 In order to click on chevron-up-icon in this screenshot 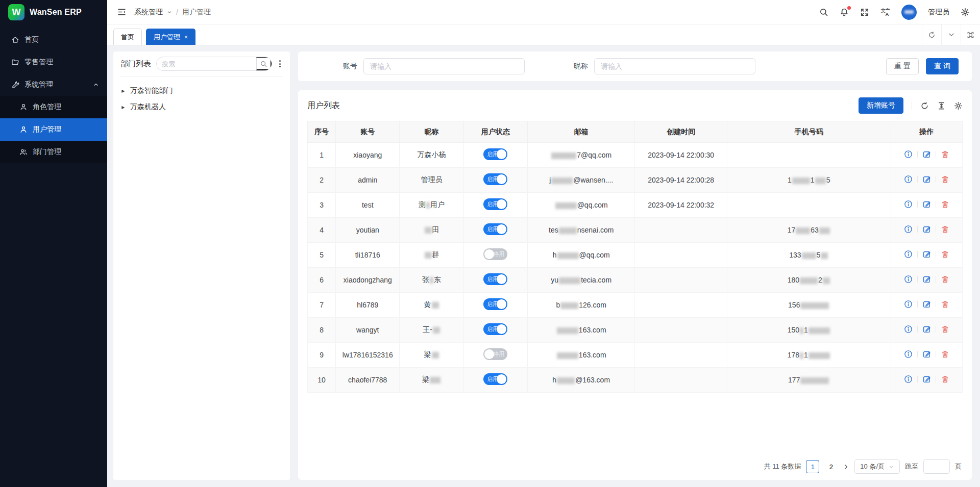, I will do `click(96, 85)`.